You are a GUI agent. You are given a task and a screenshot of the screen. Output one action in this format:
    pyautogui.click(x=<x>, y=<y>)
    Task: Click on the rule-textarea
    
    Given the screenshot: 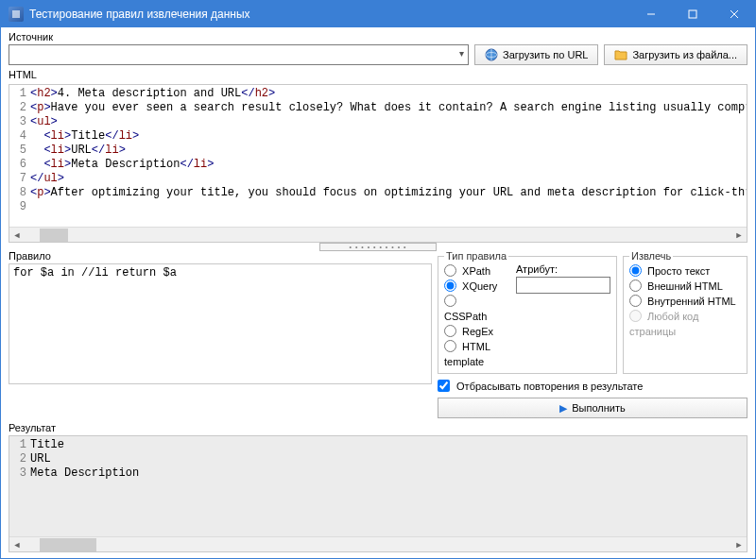 What is the action you would take?
    pyautogui.click(x=220, y=324)
    